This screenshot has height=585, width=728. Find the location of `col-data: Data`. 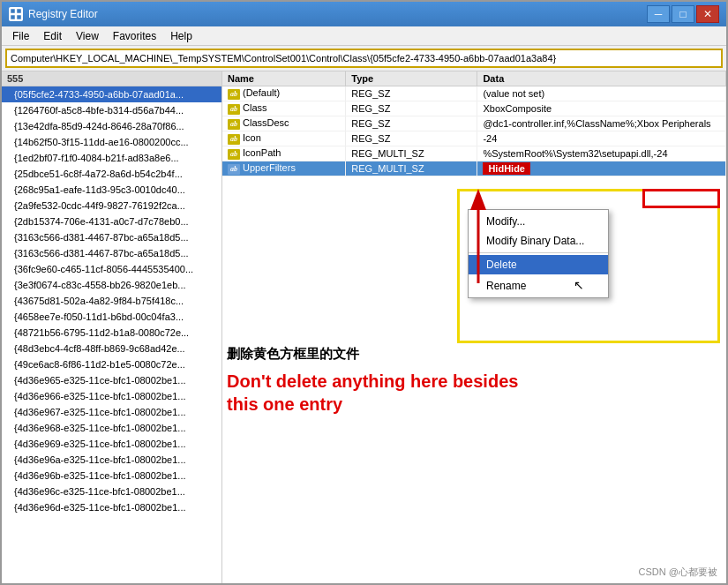

col-data: Data is located at coordinates (602, 79).